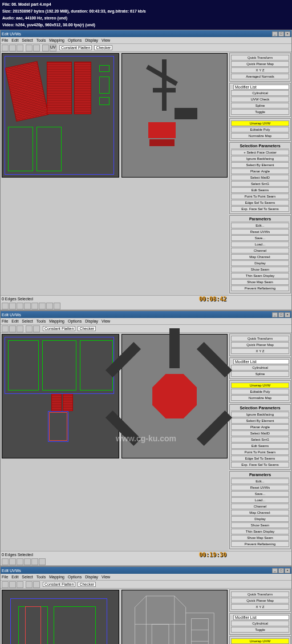 The image size is (292, 644). I want to click on timestamp: 00:19:30, so click(213, 555).